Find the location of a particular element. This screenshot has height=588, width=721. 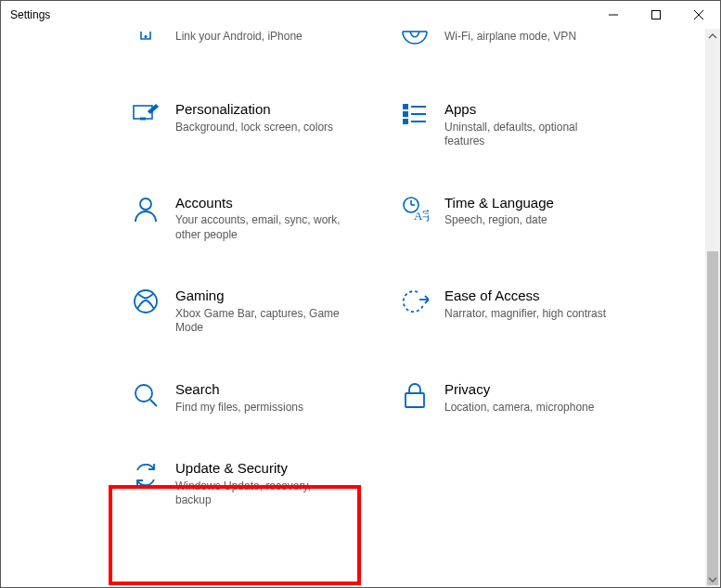

svg-text: A字 is located at coordinates (421, 215).